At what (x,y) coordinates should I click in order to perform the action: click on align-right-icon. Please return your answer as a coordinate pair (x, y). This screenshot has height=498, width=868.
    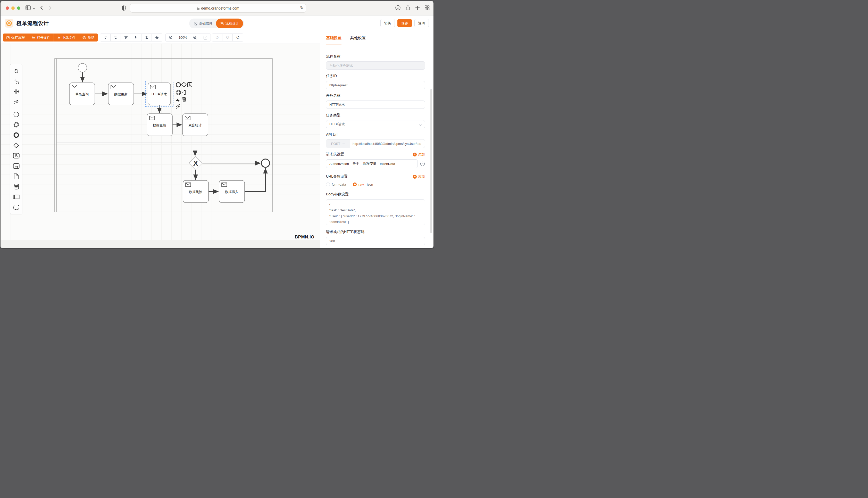
    Looking at the image, I should click on (116, 38).